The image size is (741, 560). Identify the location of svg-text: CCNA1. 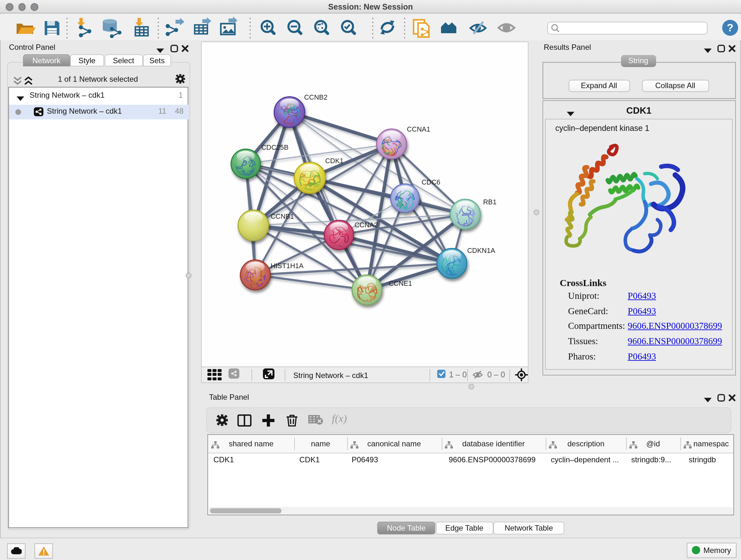
(418, 129).